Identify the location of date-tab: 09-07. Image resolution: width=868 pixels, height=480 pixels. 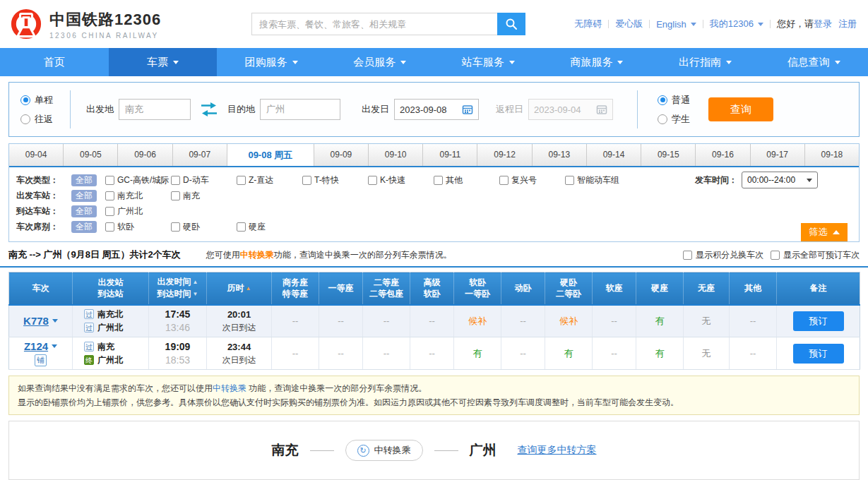
(201, 155).